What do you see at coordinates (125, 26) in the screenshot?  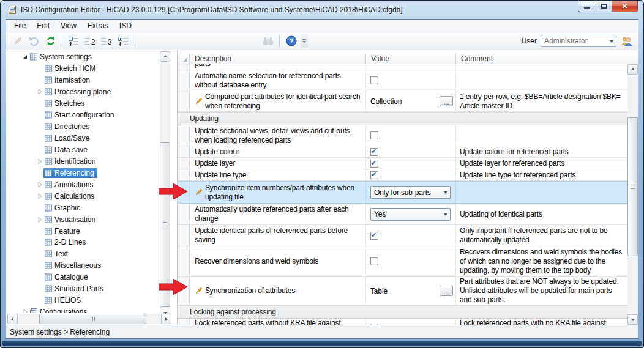 I see `menu-isd: ISD` at bounding box center [125, 26].